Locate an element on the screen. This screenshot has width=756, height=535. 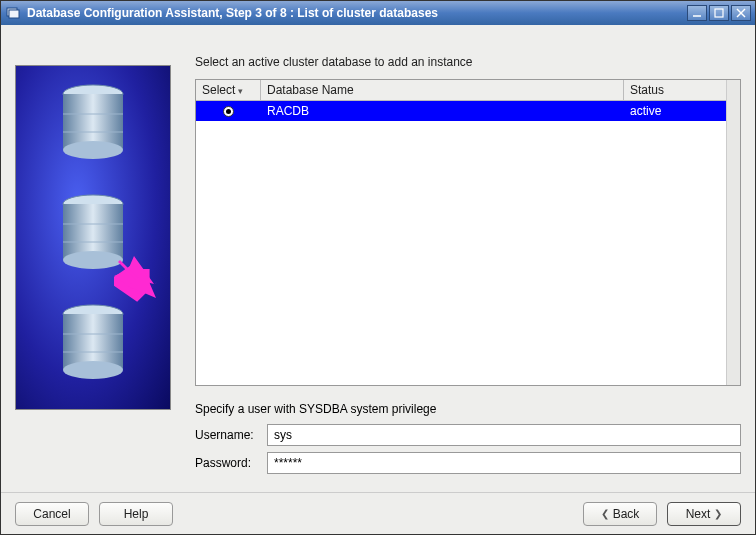
app-icon is located at coordinates (13, 13).